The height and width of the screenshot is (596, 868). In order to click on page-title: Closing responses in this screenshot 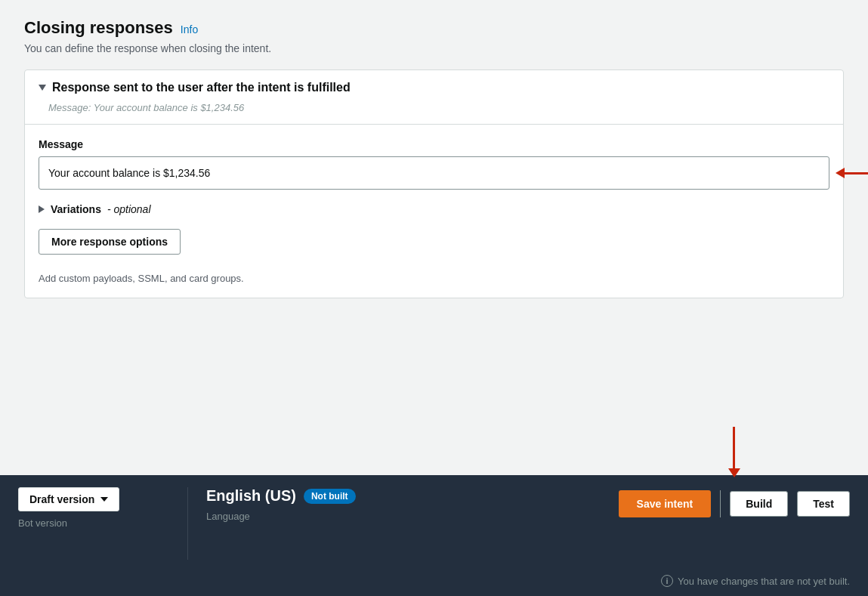, I will do `click(98, 28)`.